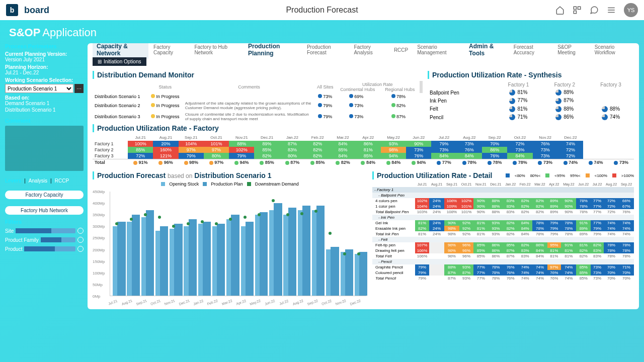  What do you see at coordinates (44, 181) in the screenshot?
I see `lever-tabs: Levers| Analysis| RCCP` at bounding box center [44, 181].